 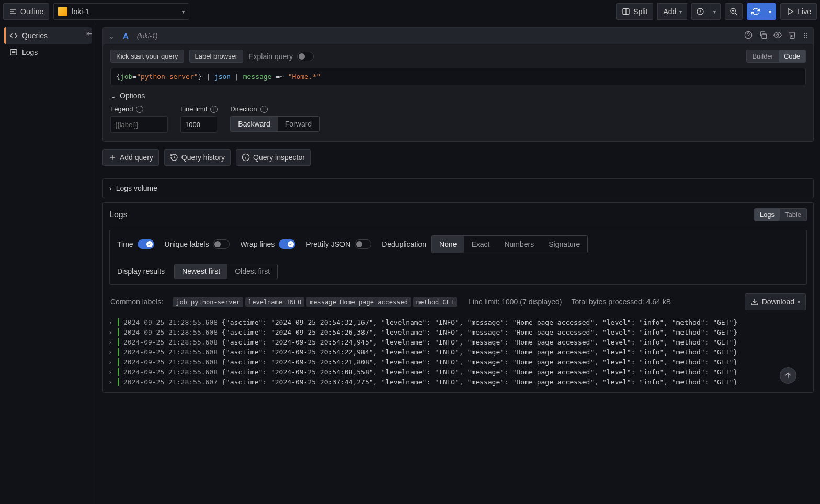 I want to click on datasource-select: loki-1 ▾, so click(x=121, y=12).